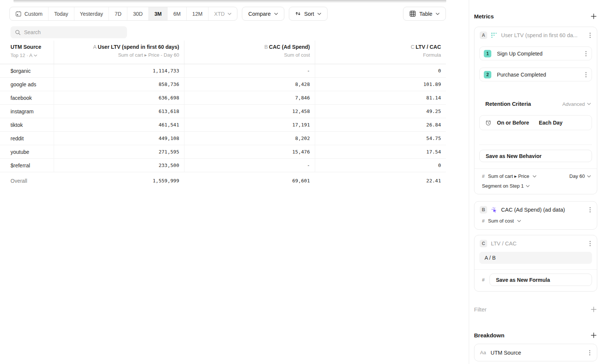 The image size is (601, 364). I want to click on add-metric-button, so click(593, 17).